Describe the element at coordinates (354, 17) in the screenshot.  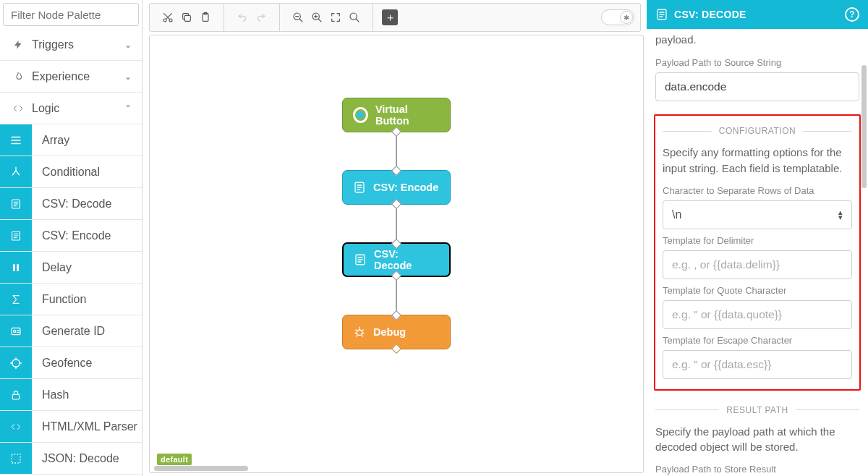
I see `zoom-reset-button` at that location.